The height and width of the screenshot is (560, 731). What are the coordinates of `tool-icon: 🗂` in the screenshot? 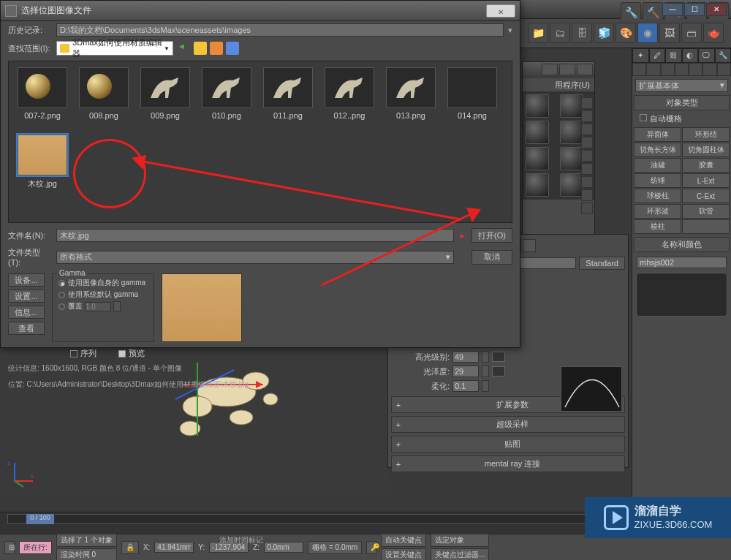 It's located at (560, 33).